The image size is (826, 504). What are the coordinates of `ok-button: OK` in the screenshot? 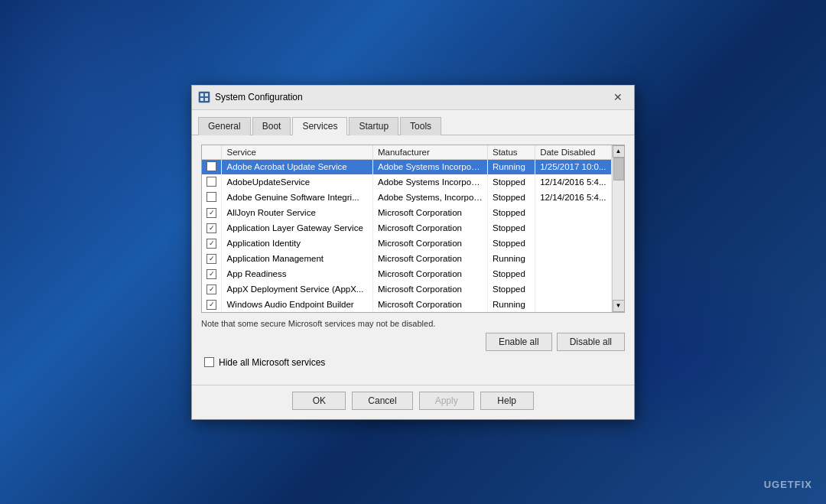 It's located at (319, 401).